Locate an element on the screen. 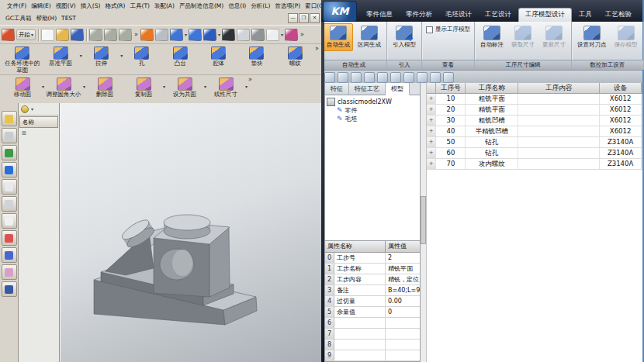 This screenshot has height=362, width=644. table-row: +10粗铣平面X6012 is located at coordinates (535, 99).